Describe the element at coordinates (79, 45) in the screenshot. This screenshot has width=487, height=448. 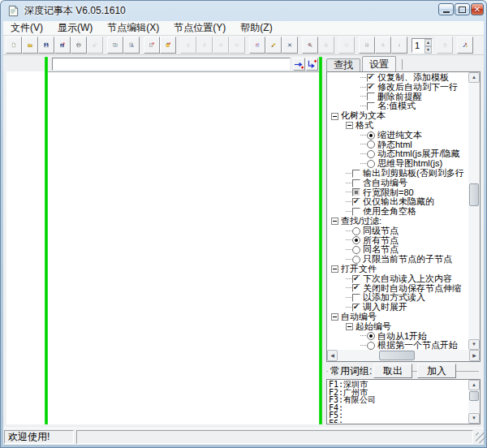
I see `print-button` at that location.